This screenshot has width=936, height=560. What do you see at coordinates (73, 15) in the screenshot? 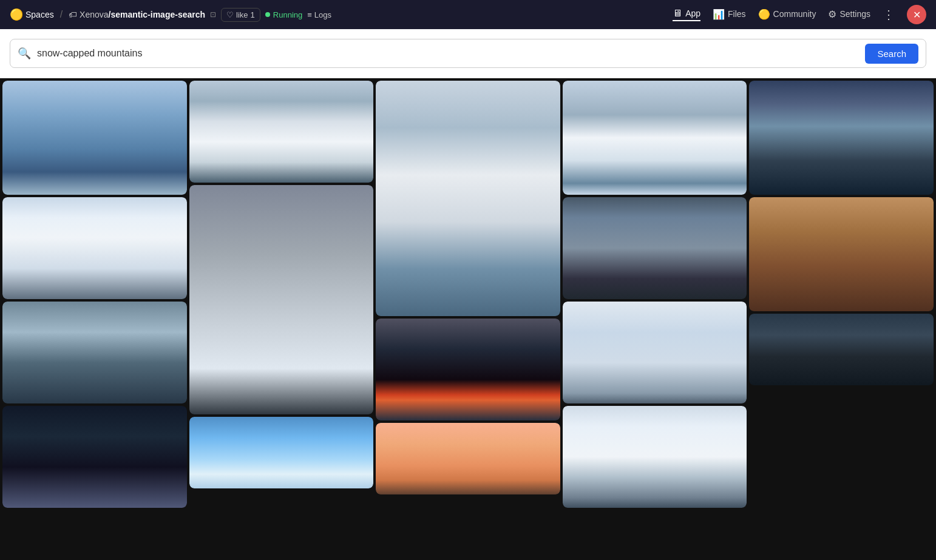
I see `repo-icon: 🏷` at bounding box center [73, 15].